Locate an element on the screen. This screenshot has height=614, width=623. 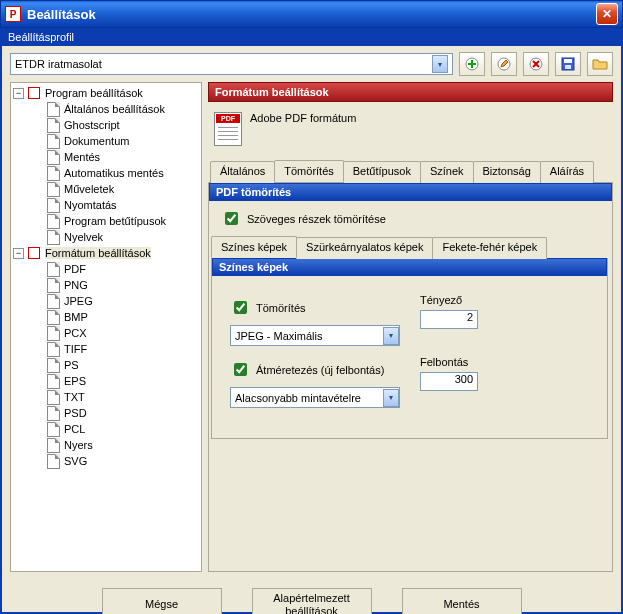
tree-label: SVG is located at coordinates (76, 461).